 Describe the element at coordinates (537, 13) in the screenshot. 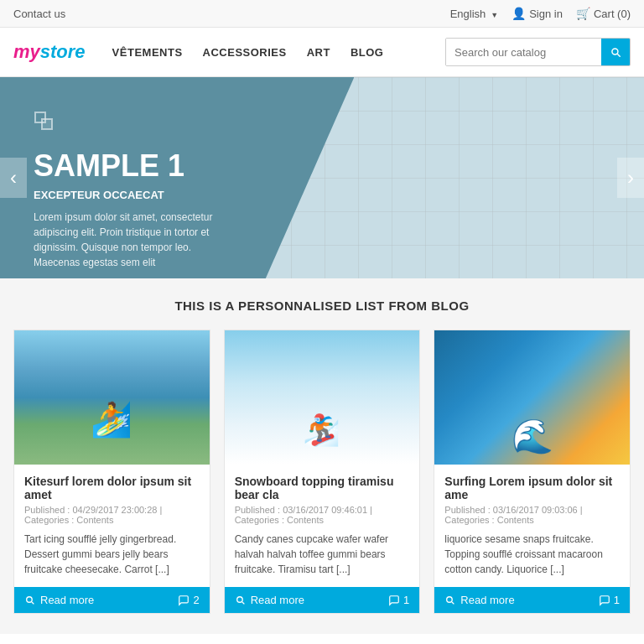

I see `sign-in-button: Sign in` at that location.